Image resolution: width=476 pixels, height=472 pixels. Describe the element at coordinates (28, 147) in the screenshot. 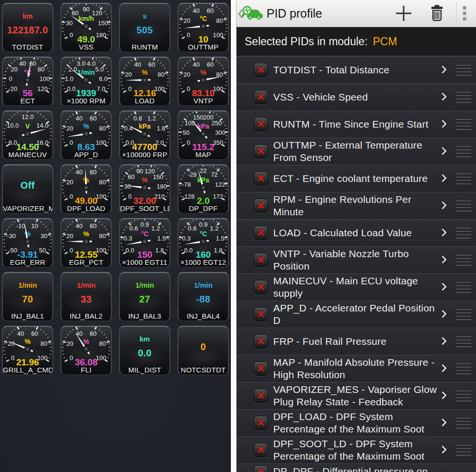

I see `gauge-value: 14.50` at that location.